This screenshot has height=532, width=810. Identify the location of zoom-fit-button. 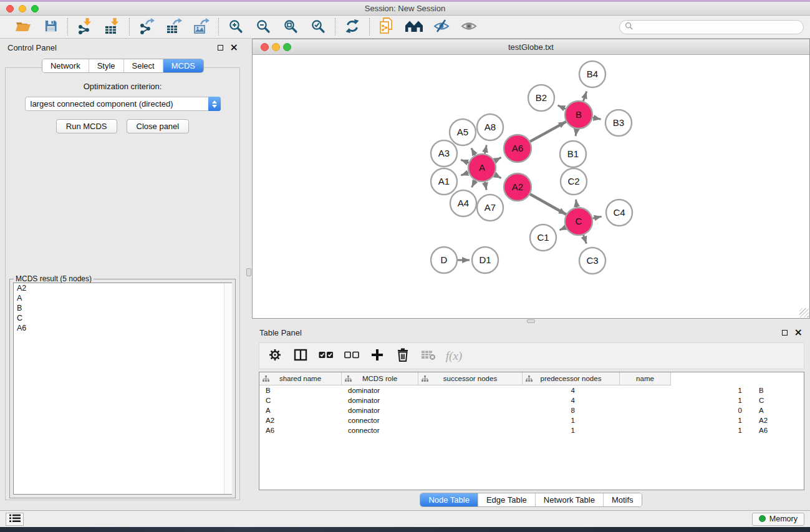
(291, 27).